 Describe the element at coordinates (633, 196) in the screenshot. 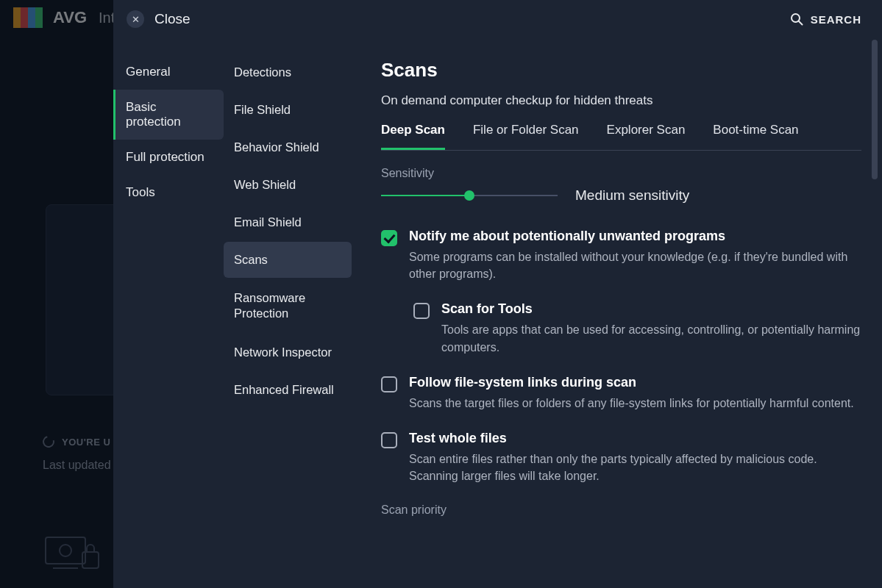

I see `sensitivity-value: Medium sensitivity` at that location.